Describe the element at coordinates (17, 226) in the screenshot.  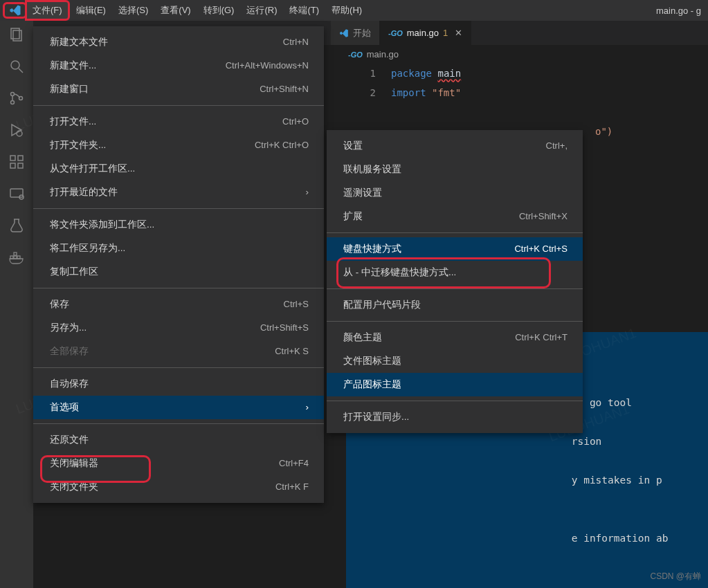
I see `testing-icon` at that location.